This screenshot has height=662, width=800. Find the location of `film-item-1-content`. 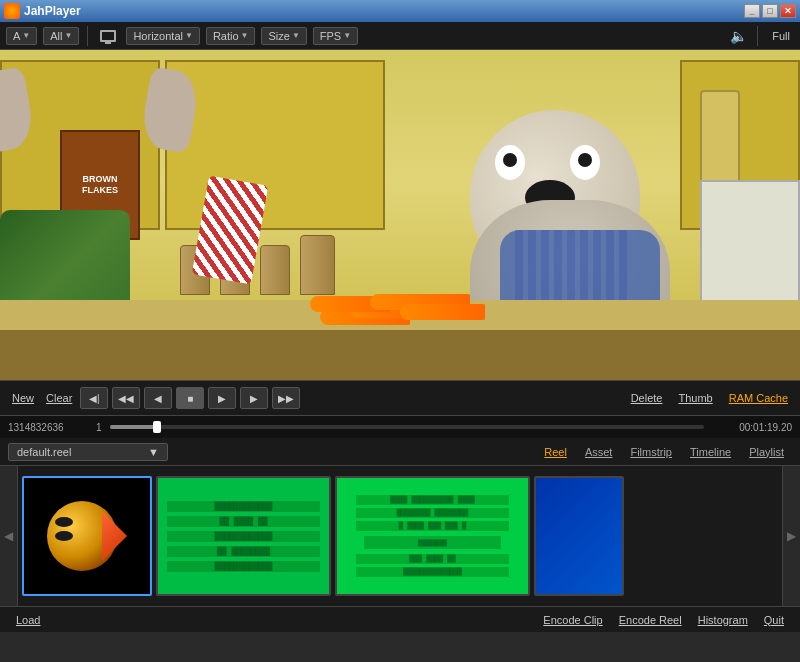

film-item-1-content is located at coordinates (87, 536).